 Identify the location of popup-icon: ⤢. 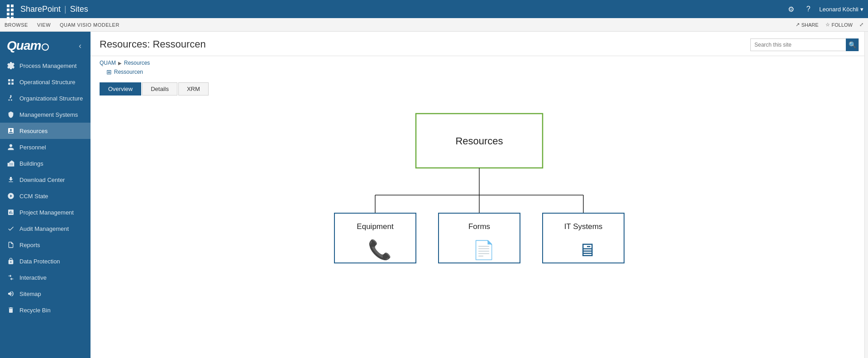
(862, 24).